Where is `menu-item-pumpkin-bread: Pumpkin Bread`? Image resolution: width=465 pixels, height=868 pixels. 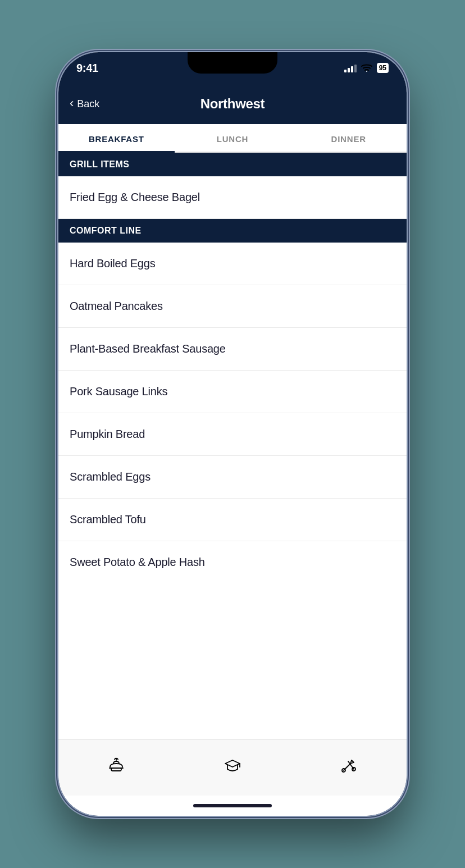 menu-item-pumpkin-bread: Pumpkin Bread is located at coordinates (233, 435).